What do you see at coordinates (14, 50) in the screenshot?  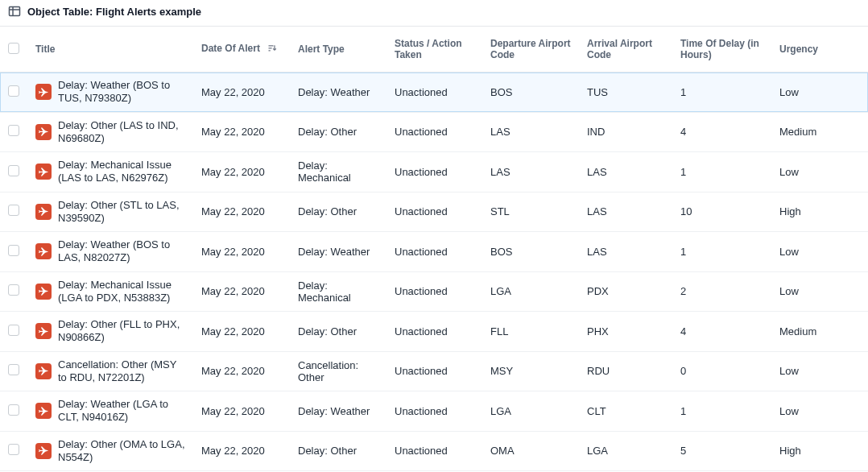 I see `column-header-checkbox` at bounding box center [14, 50].